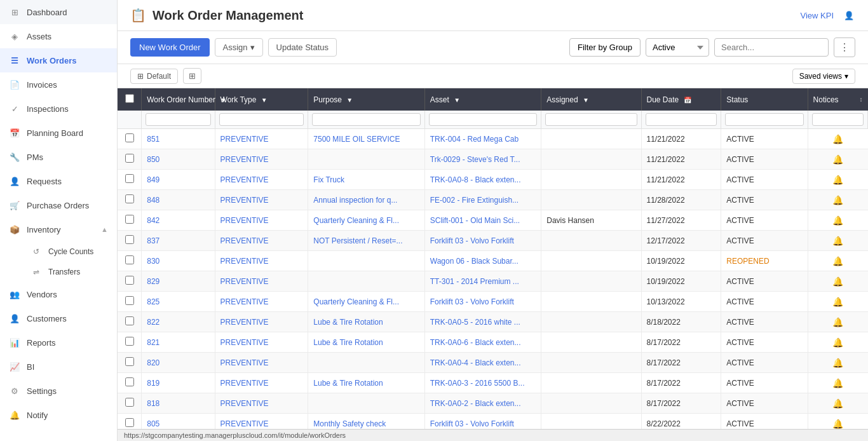 Image resolution: width=868 pixels, height=441 pixels. I want to click on search-asset, so click(483, 119).